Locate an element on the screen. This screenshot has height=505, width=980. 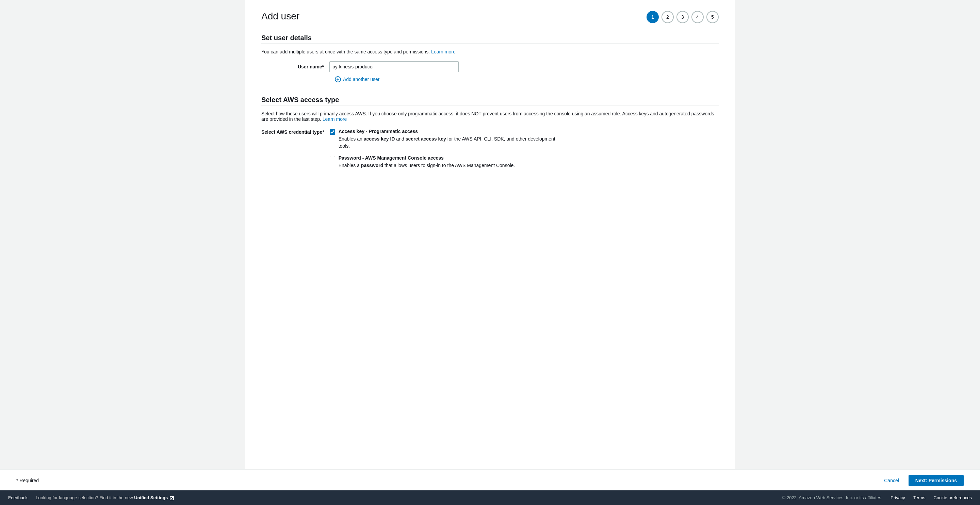
add-another-user-link: + Add another user is located at coordinates (357, 79).